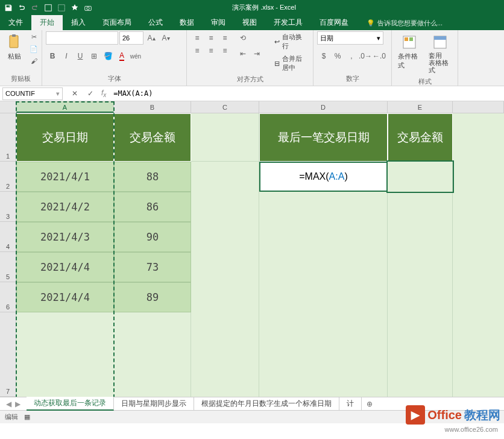  Describe the element at coordinates (225, 38) in the screenshot. I see `align-bottom: ≡` at that location.